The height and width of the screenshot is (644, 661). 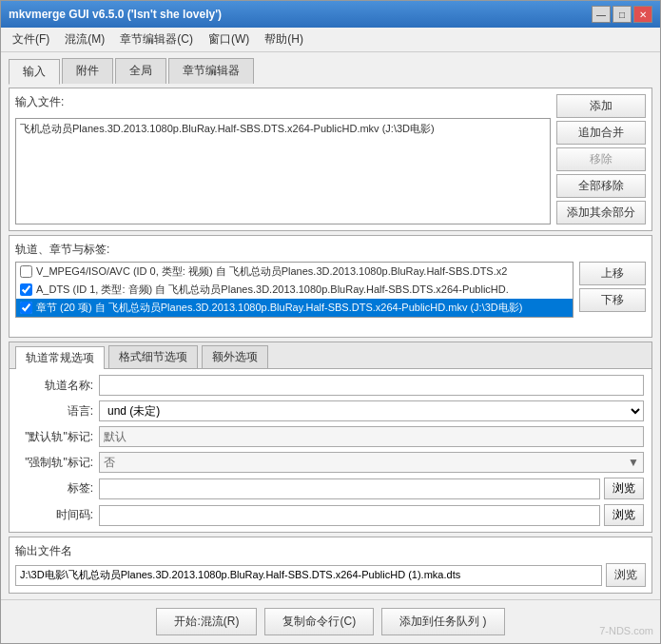 I want to click on input-files-list: 飞机总动员Planes.3D.2013.1080p.BluRay.Half-SB…, so click(x=283, y=171).